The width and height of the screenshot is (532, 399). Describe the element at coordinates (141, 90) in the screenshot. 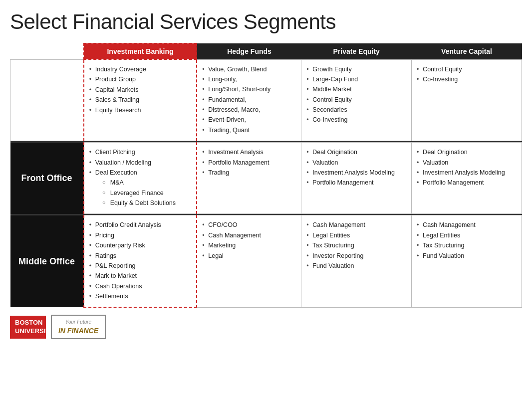

I see `pg-ib-list: Industry Coverage Product Group Capital …` at that location.